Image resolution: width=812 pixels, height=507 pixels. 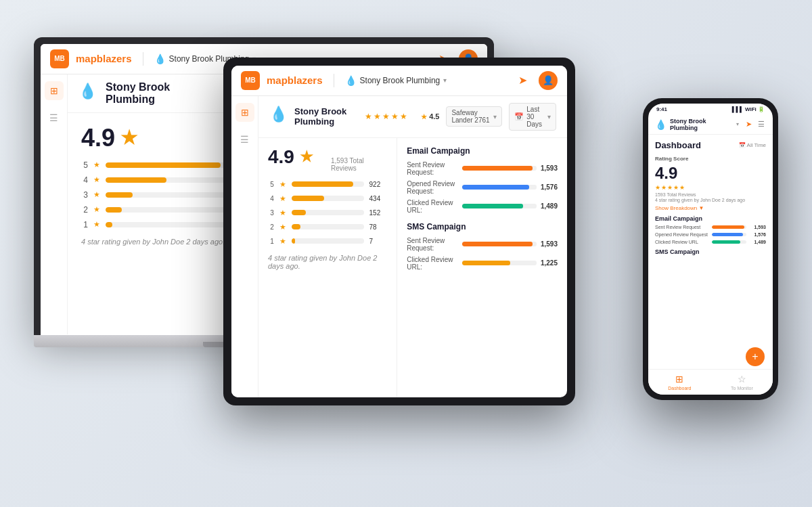 I want to click on rating-4-star: ★, so click(x=97, y=180).